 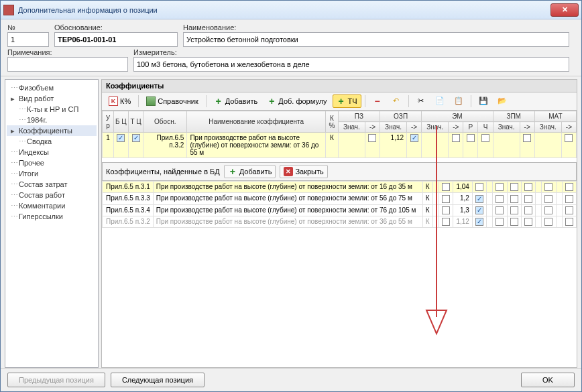 What do you see at coordinates (119, 101) in the screenshot?
I see `k-percent-button: KК%` at bounding box center [119, 101].